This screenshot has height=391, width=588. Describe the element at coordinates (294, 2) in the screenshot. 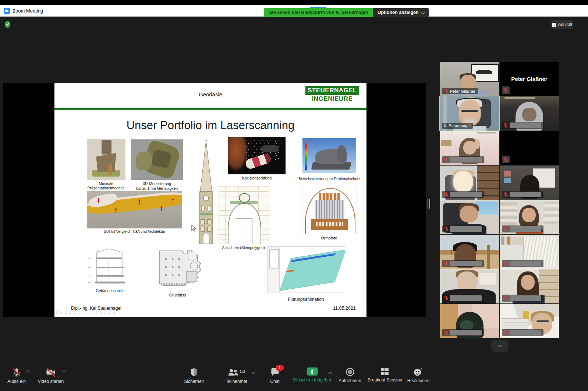

I see `desktop-strip` at that location.